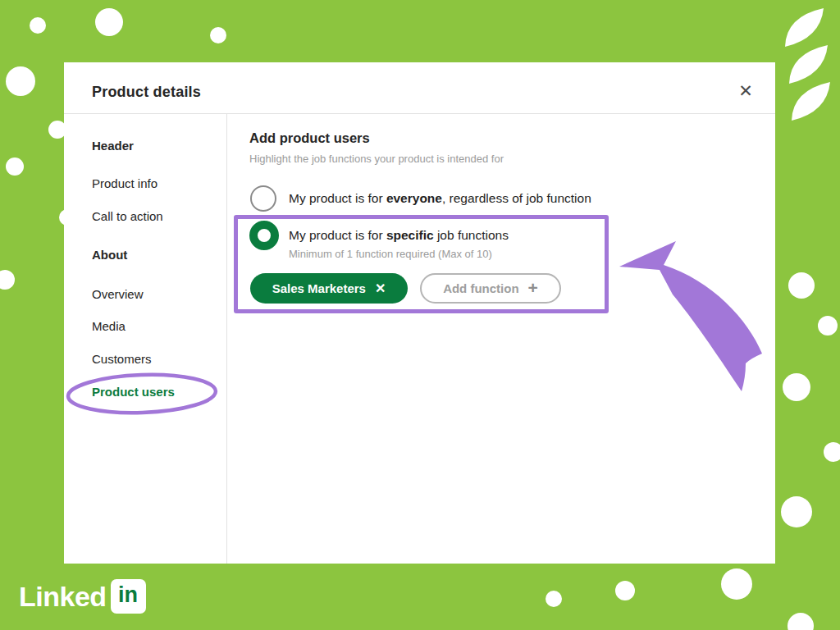  What do you see at coordinates (108, 326) in the screenshot?
I see `sidebar-item-media: Media` at bounding box center [108, 326].